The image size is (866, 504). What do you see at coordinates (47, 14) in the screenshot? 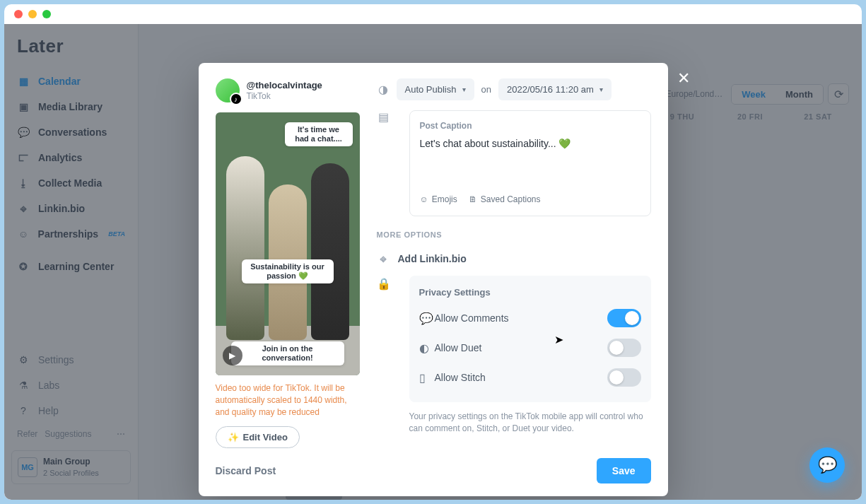
I see `window-maximize-dot` at bounding box center [47, 14].